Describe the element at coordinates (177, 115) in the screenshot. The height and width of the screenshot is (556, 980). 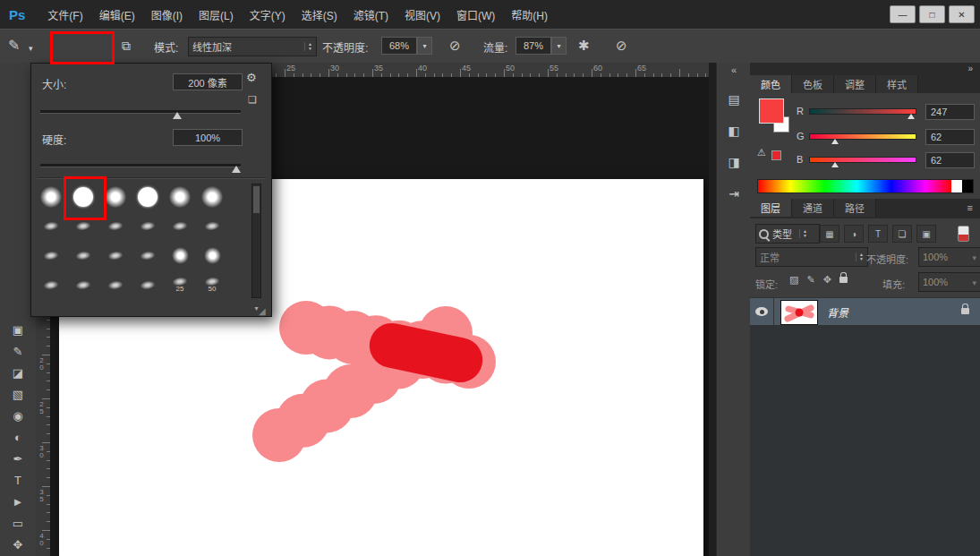
I see `size-slider-thumb` at that location.